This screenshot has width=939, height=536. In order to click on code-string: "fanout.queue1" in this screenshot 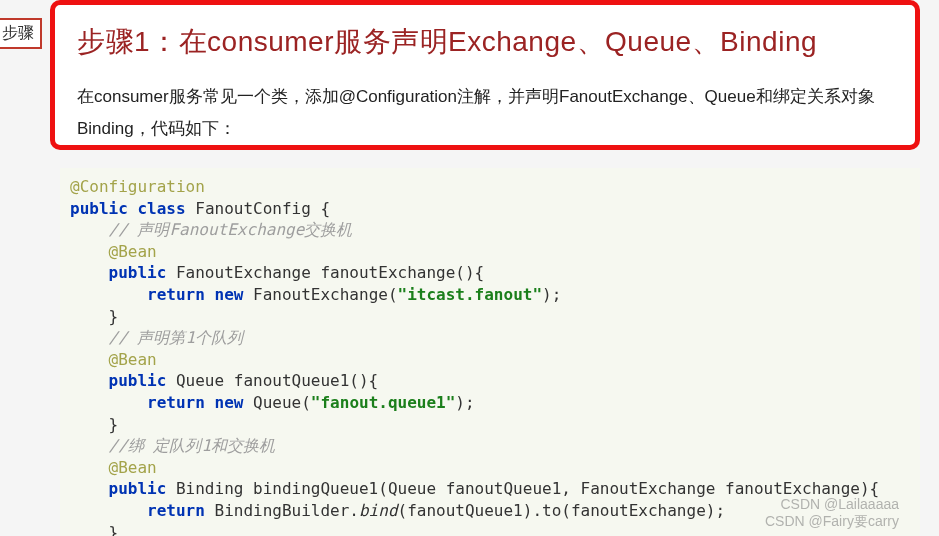, I will do `click(384, 402)`.